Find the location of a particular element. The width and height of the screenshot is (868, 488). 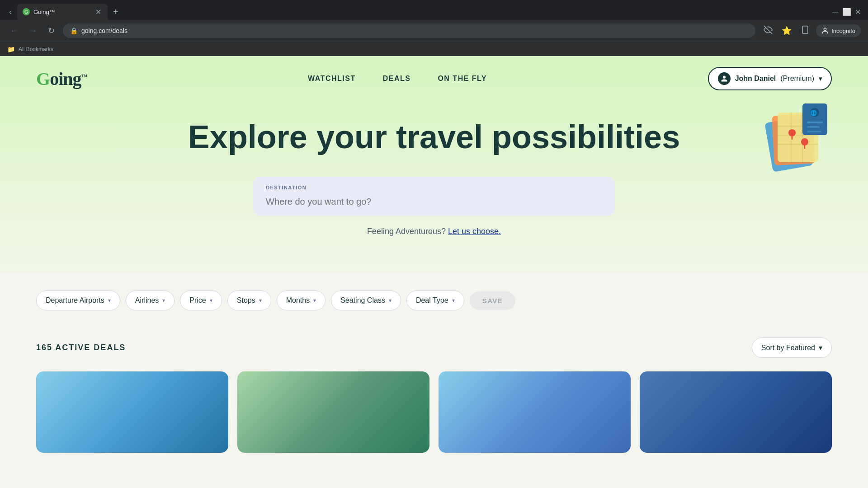

nav-links: WATCHLIST DEALS ON THE FLY is located at coordinates (397, 79).